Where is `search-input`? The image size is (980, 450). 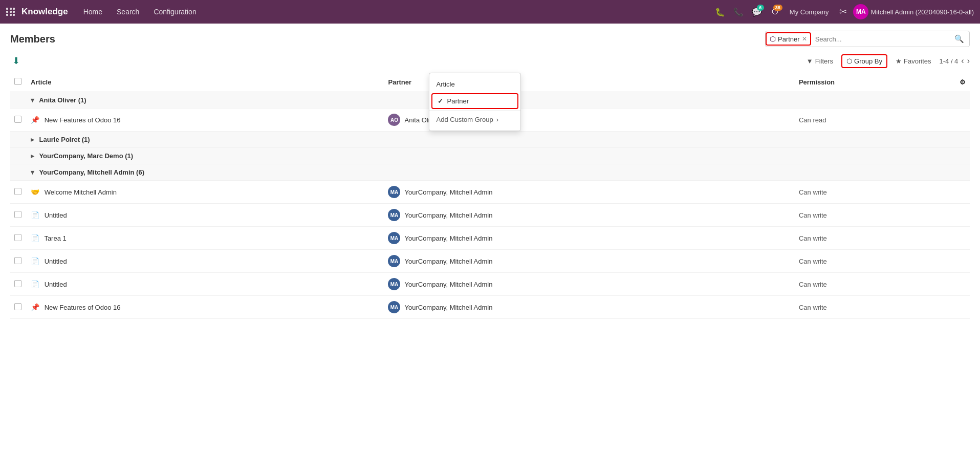 search-input is located at coordinates (880, 39).